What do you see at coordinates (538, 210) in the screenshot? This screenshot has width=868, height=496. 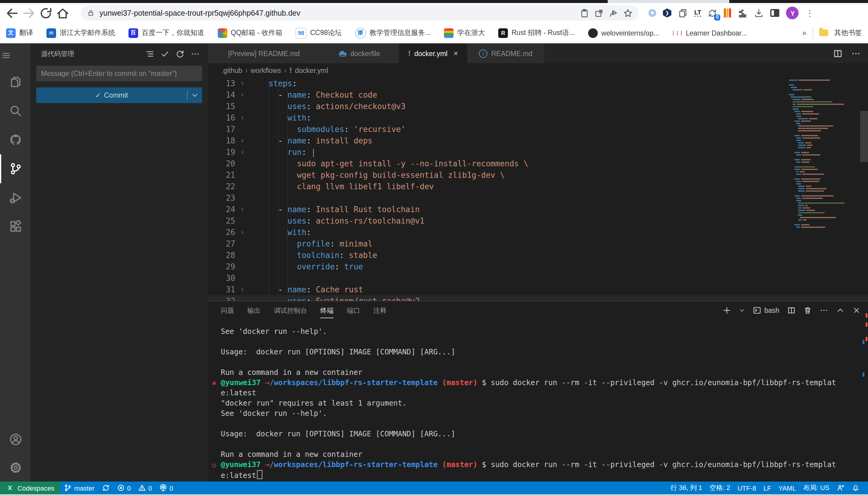 I see `code-line-24: 24∨ - name: Install Rust toolchain` at bounding box center [538, 210].